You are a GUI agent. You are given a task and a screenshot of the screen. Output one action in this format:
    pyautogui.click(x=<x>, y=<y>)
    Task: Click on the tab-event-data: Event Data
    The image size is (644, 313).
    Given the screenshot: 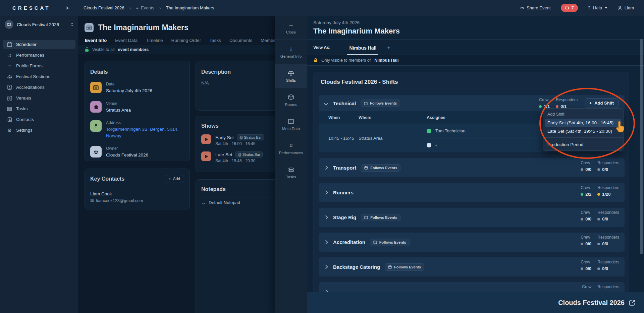 What is the action you would take?
    pyautogui.click(x=126, y=42)
    